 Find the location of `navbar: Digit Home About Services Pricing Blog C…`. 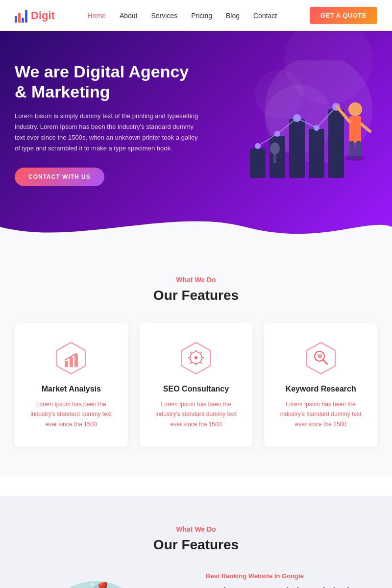

navbar: Digit Home About Services Pricing Blog C… is located at coordinates (196, 16).